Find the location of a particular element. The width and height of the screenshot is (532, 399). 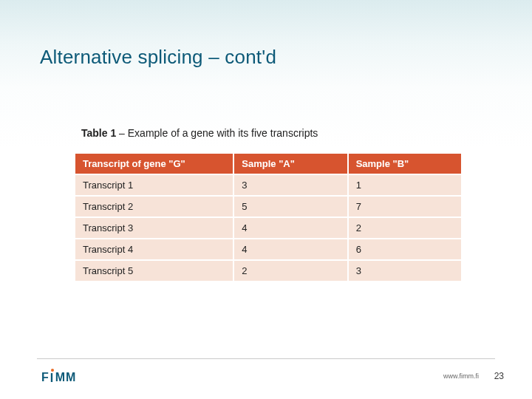

page-number: 23 is located at coordinates (499, 376).